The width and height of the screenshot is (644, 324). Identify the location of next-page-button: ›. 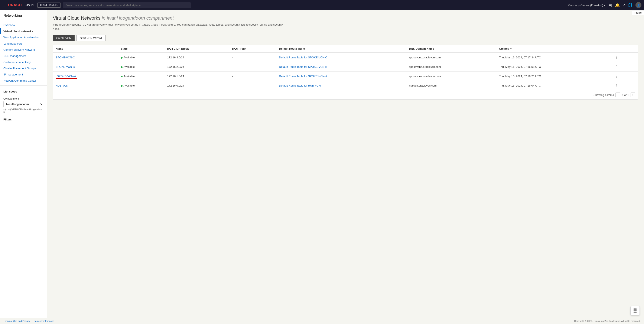
(633, 95).